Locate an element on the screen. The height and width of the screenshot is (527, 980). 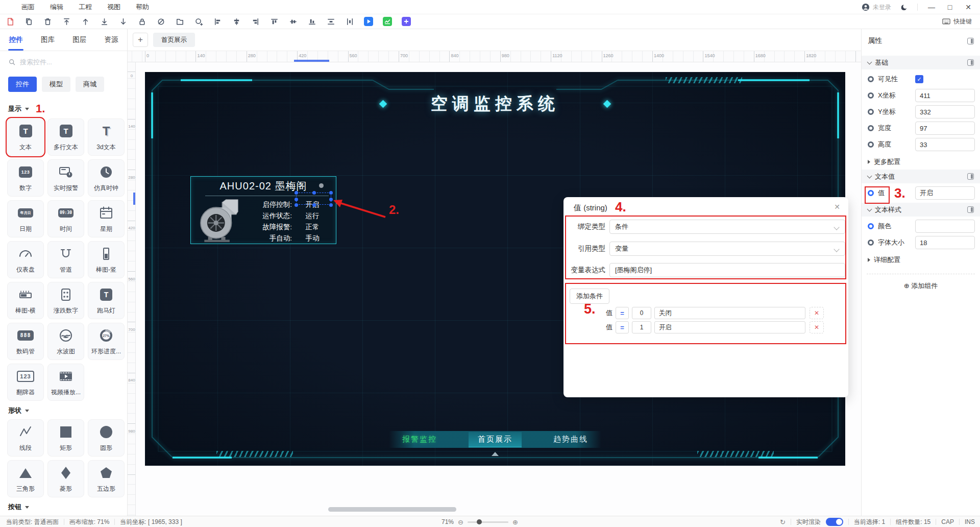
widget-realtime-alarm: 实时报警 is located at coordinates (66, 178).